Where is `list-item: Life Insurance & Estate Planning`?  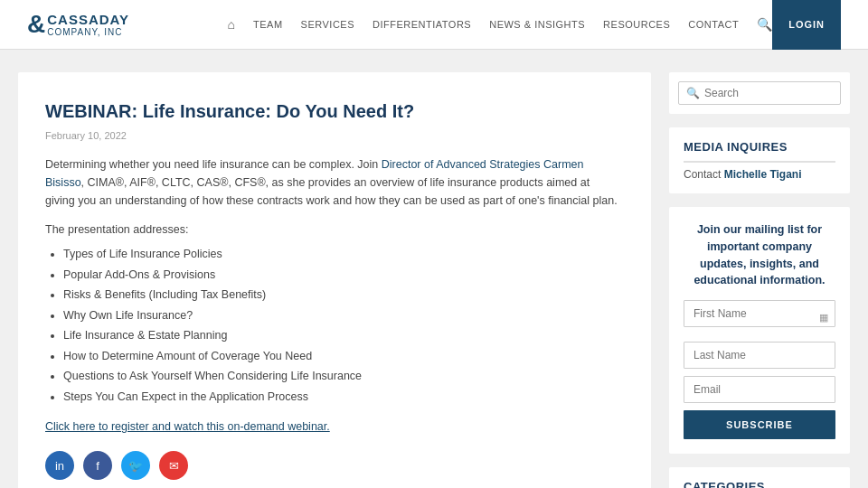 list-item: Life Insurance & Estate Planning is located at coordinates (342, 336).